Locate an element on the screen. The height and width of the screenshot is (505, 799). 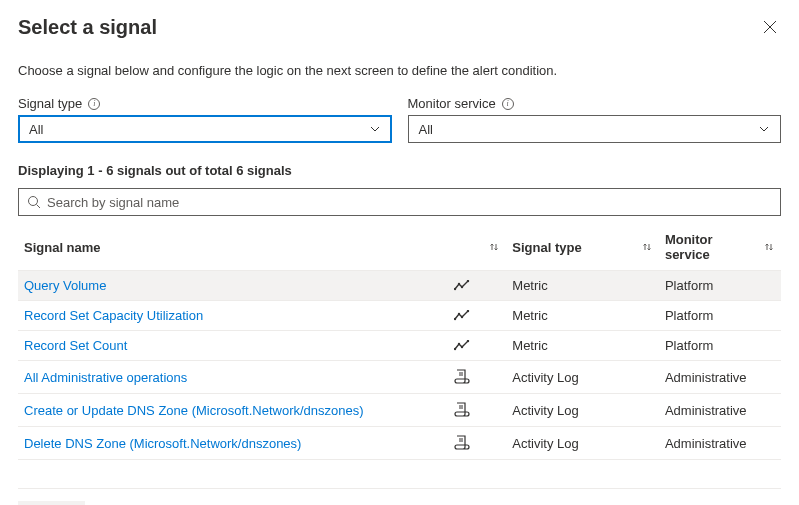
signal-type-dropdown: All is located at coordinates (205, 129).